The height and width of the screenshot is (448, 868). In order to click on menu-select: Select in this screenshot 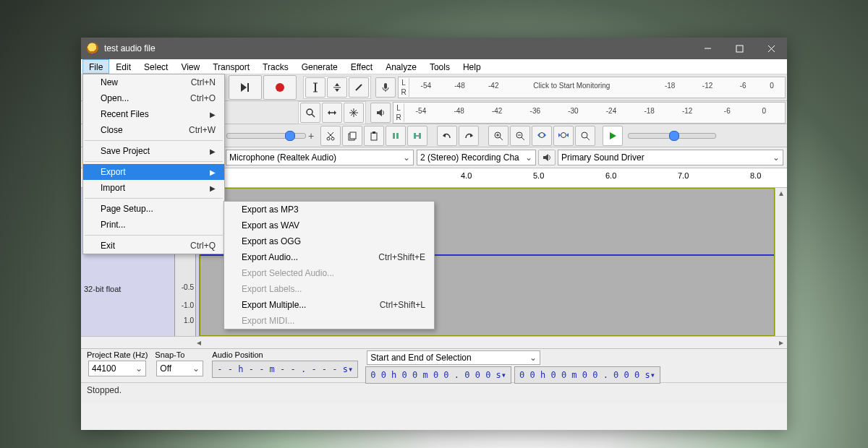, I will do `click(156, 66)`.